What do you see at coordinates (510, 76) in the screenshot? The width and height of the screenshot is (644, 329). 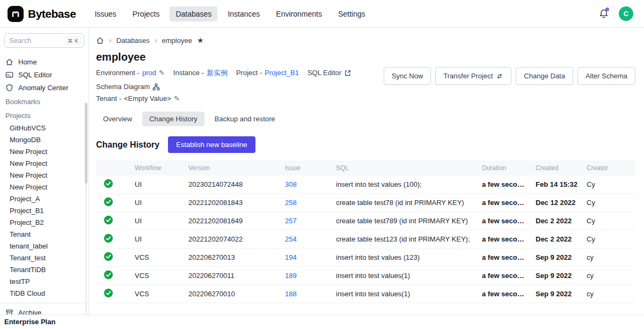 I see `page-actions: Sync Now Transfer Project Change Data Al…` at bounding box center [510, 76].